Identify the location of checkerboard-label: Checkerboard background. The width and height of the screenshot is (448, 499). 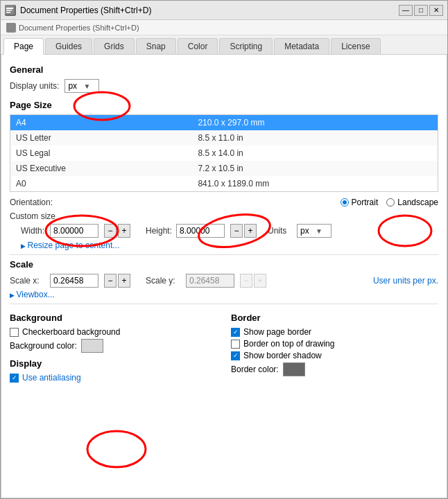
(71, 332).